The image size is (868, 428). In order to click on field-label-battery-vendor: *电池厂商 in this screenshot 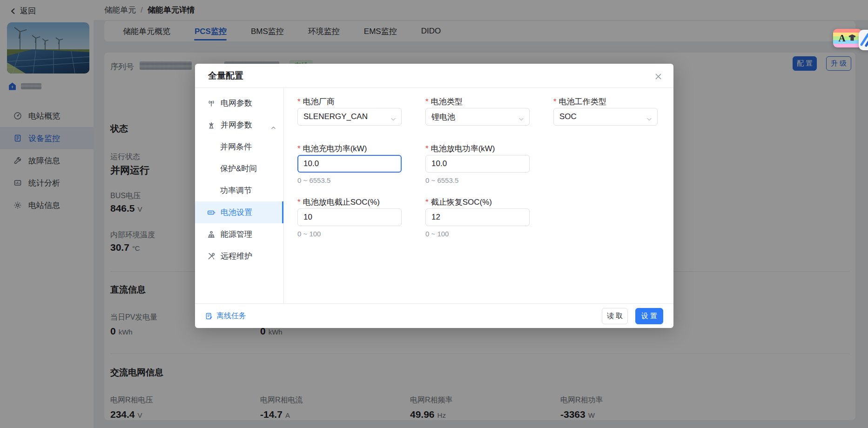, I will do `click(316, 101)`.